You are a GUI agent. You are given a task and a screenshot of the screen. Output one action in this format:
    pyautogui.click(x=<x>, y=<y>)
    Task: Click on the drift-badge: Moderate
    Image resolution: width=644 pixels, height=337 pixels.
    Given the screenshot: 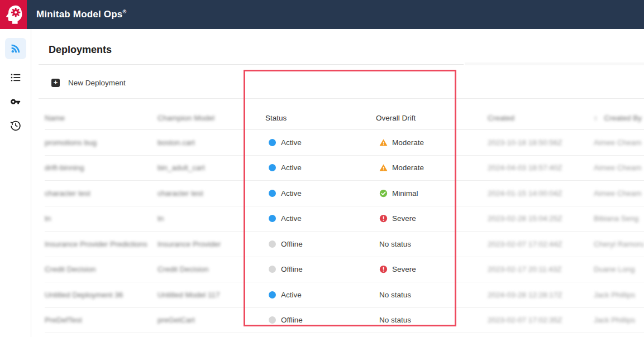 What is the action you would take?
    pyautogui.click(x=432, y=167)
    